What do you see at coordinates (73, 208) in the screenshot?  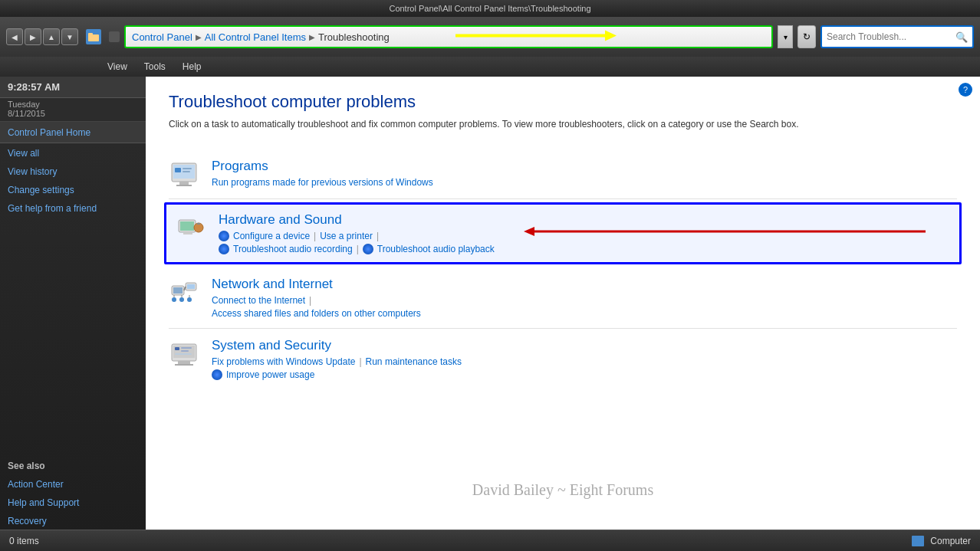 I see `sidebar-get-help: Get help from a friend` at bounding box center [73, 208].